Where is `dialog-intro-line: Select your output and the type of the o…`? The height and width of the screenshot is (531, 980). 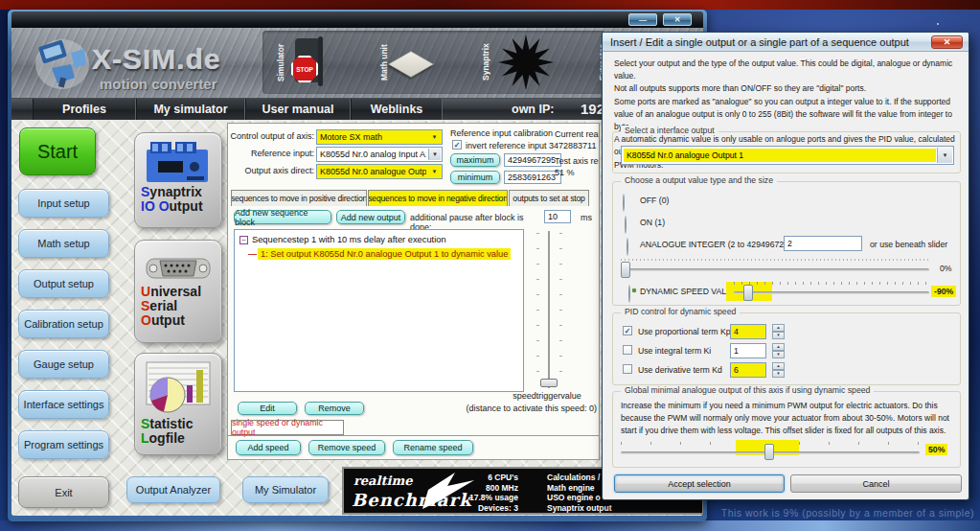 dialog-intro-line: Select your output and the type of the o… is located at coordinates (787, 70).